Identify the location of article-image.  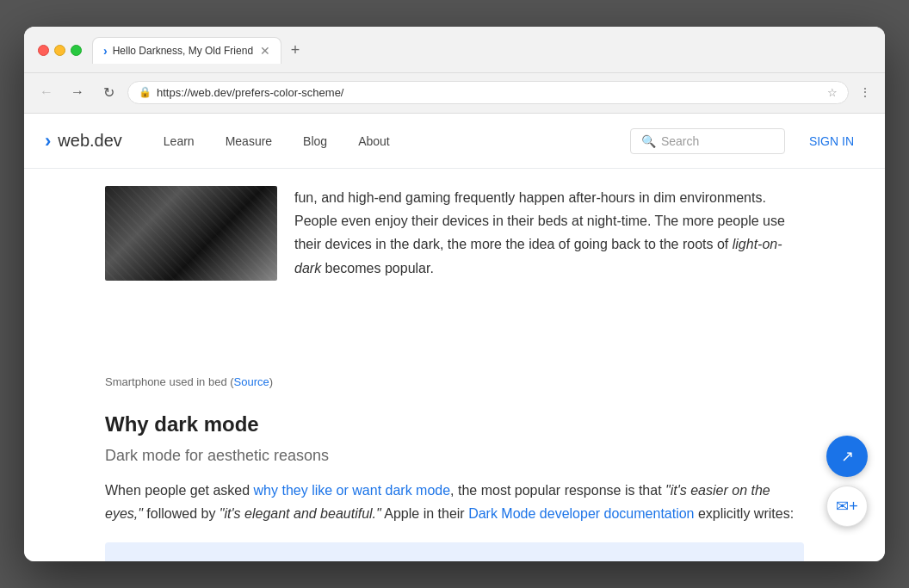
(191, 233).